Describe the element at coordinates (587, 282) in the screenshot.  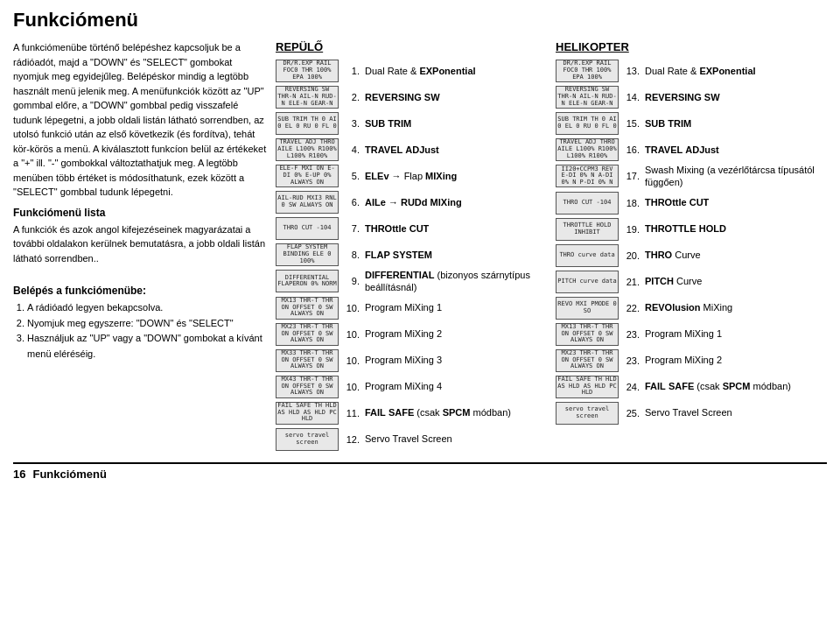
I see `screen-display: PITCH curve data` at that location.